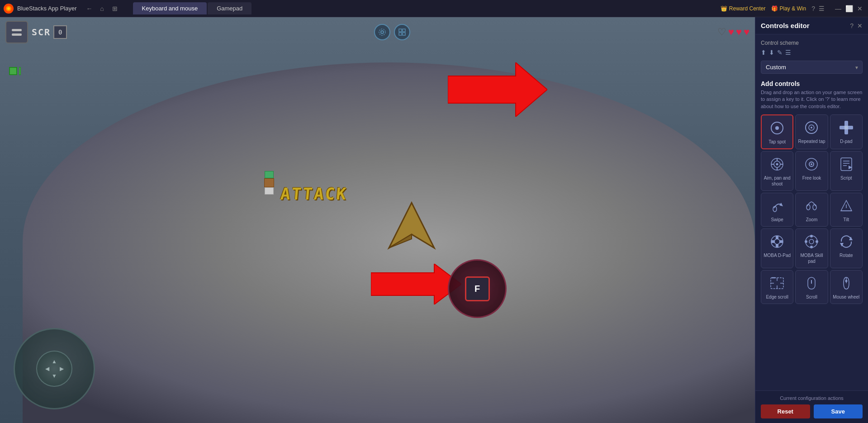  I want to click on editor-body: Control scheme ⬆ ⬇ ✎ ☰ Custom Add contro…, so click(811, 213).